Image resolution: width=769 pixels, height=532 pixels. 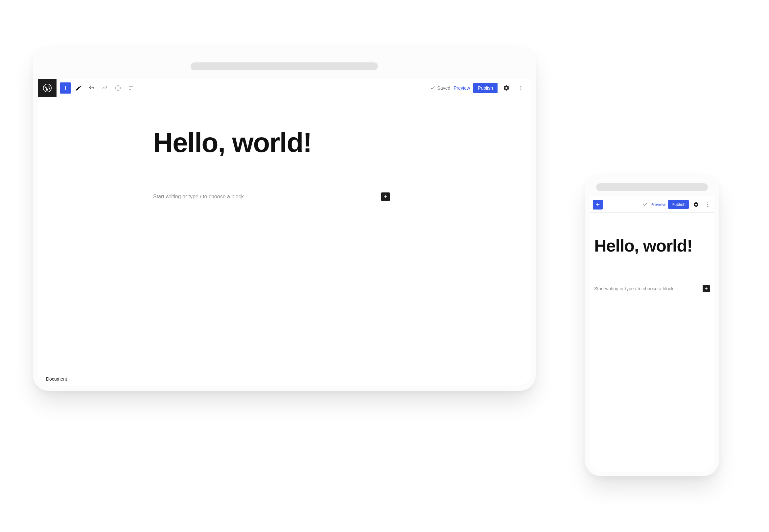 What do you see at coordinates (92, 88) in the screenshot?
I see `undo-button` at bounding box center [92, 88].